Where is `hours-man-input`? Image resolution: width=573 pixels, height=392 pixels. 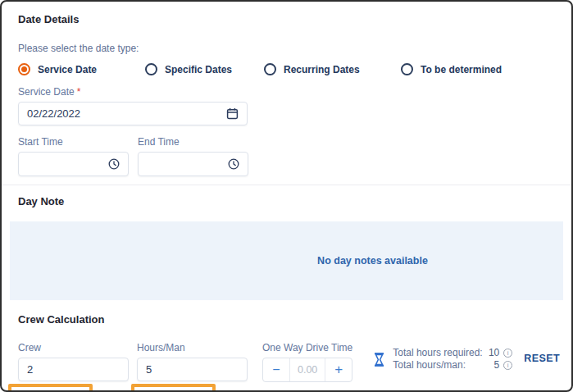
hours-man-input is located at coordinates (192, 369).